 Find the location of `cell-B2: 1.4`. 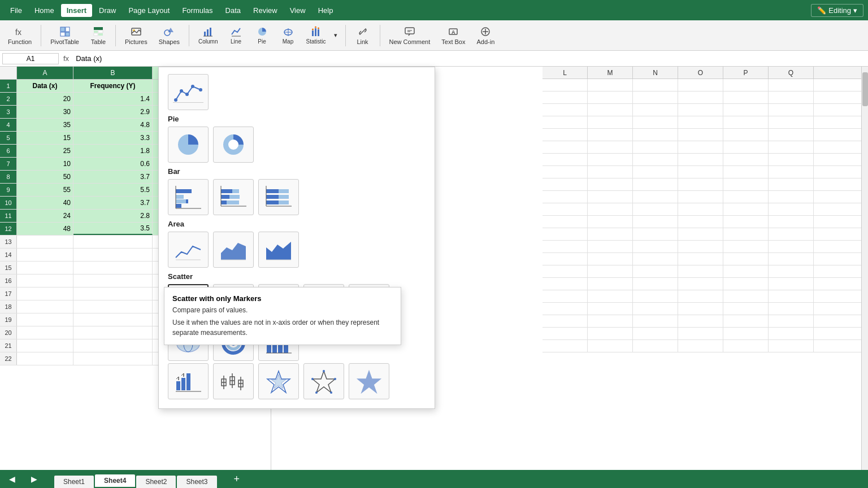

cell-B2: 1.4 is located at coordinates (113, 99).